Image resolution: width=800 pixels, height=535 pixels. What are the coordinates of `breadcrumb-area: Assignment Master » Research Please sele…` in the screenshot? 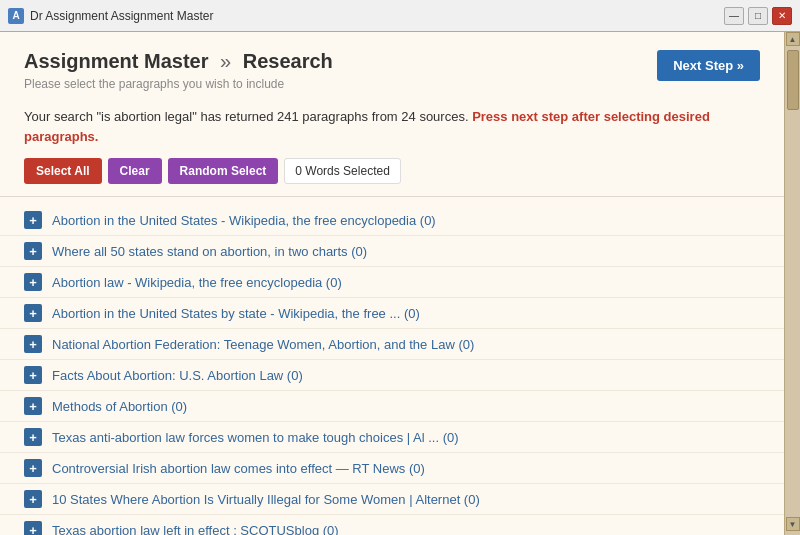 It's located at (178, 70).